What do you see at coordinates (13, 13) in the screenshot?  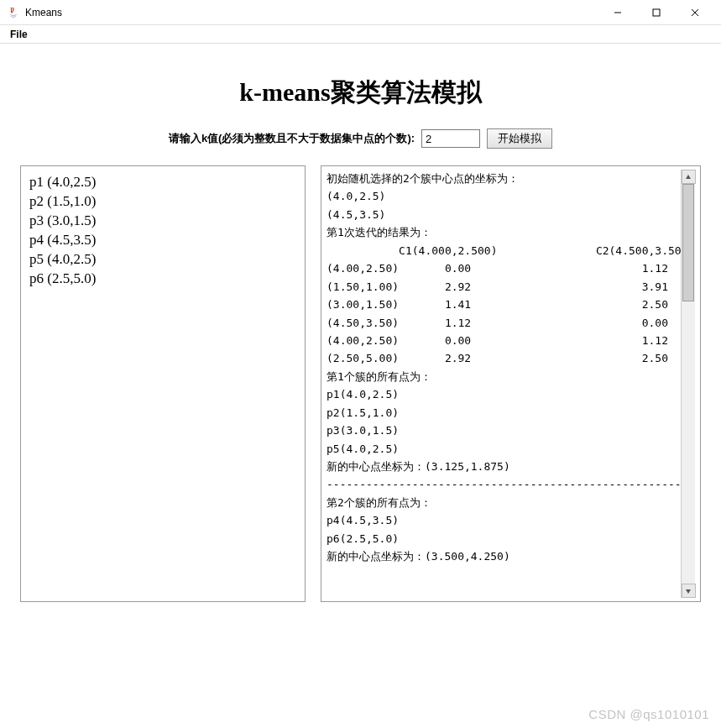 I see `java-app-icon` at bounding box center [13, 13].